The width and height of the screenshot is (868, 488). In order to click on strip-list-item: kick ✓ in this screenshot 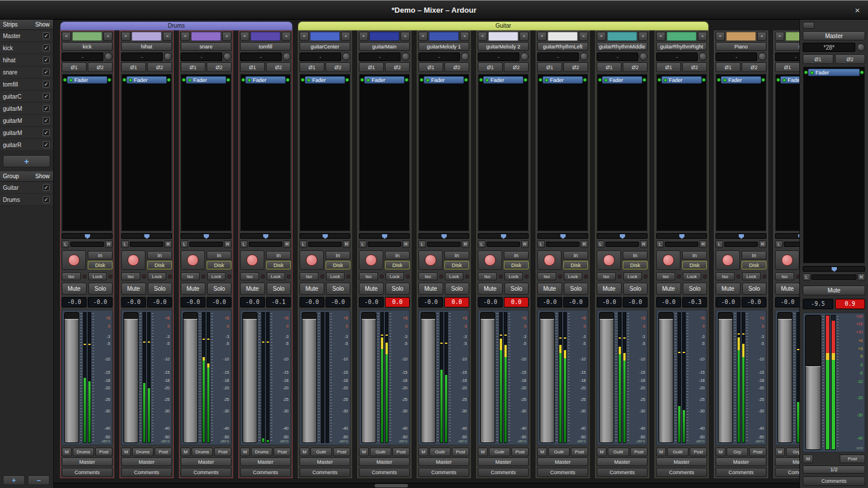, I will do `click(27, 48)`.